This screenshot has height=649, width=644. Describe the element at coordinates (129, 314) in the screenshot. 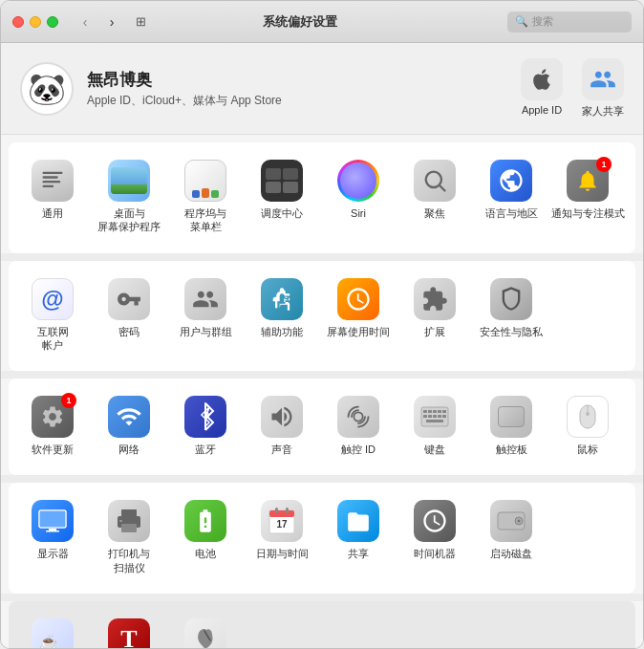

I see `password-item: 密码` at that location.